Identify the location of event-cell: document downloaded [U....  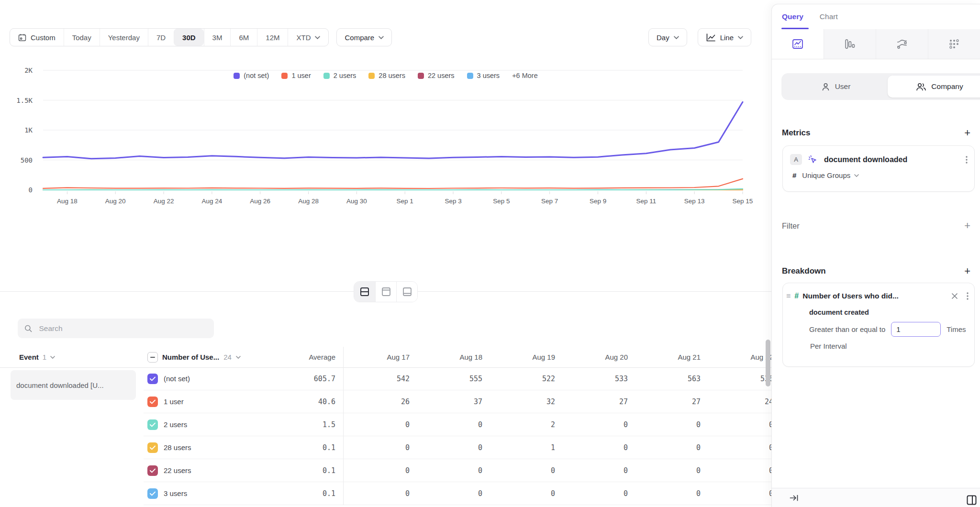
(73, 385).